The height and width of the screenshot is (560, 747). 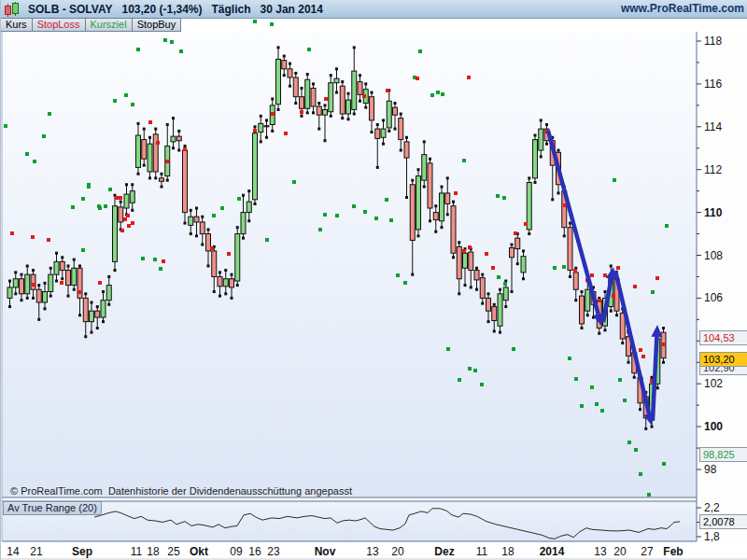 What do you see at coordinates (108, 24) in the screenshot?
I see `tab-kursziel: Kursziel` at bounding box center [108, 24].